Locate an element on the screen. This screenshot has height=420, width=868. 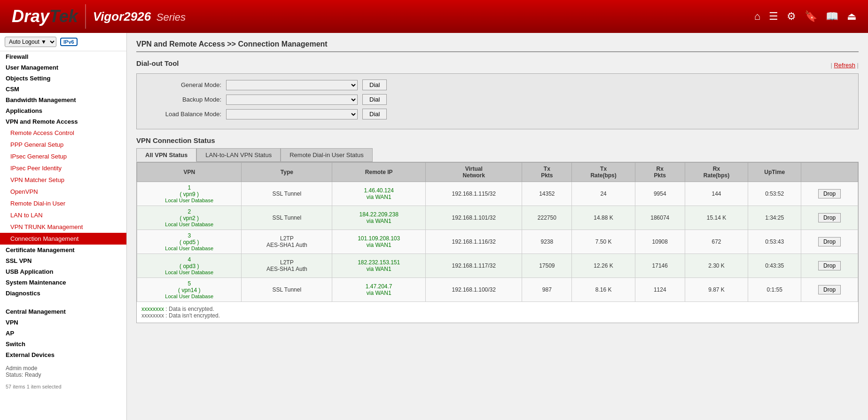
sidebar-item-vpn-matcher-setup: VPN Matcher Setup is located at coordinates (63, 180).